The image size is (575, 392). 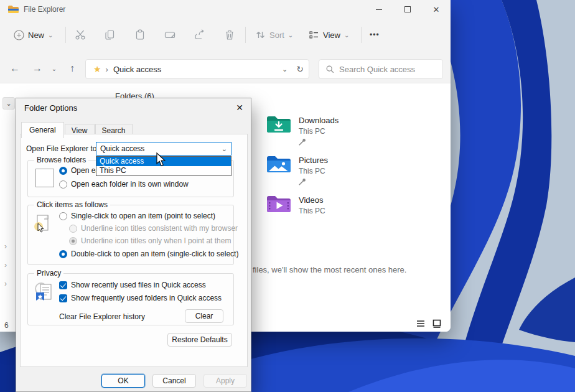 What do you see at coordinates (408, 9) in the screenshot?
I see `maximize-button` at bounding box center [408, 9].